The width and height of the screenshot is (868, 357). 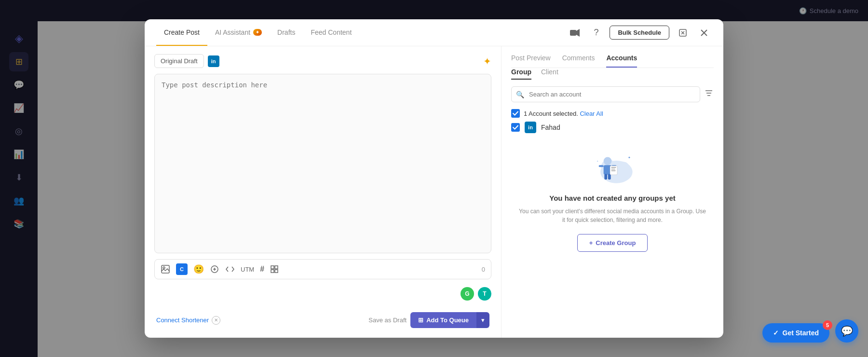 I want to click on hashtag-icon: #, so click(x=262, y=269).